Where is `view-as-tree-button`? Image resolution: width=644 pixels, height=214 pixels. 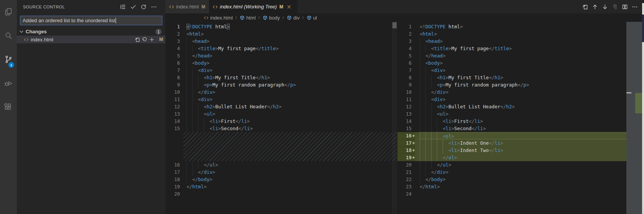 view-as-tree-button is located at coordinates (123, 7).